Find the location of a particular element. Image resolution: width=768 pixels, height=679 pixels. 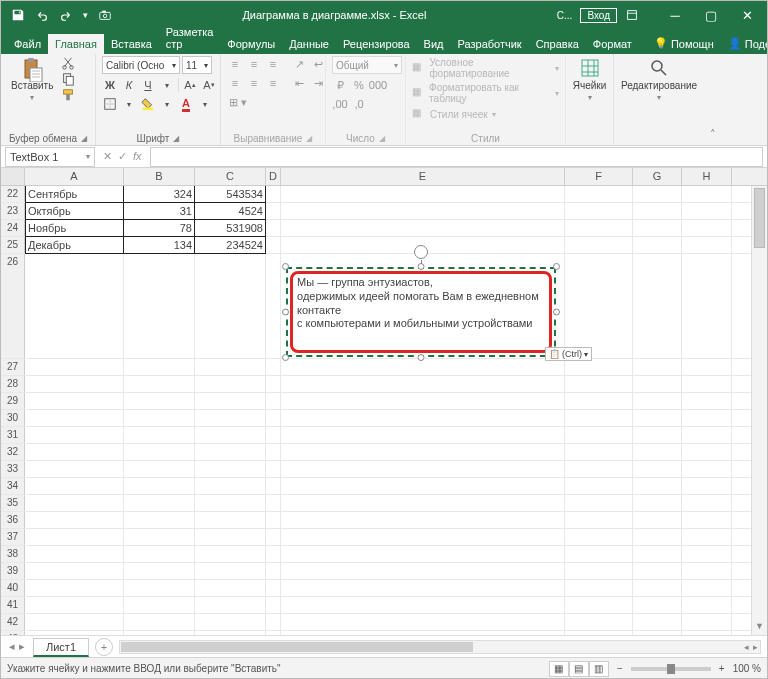

decrease-font-icon: A▾ is located at coordinates (209, 85).